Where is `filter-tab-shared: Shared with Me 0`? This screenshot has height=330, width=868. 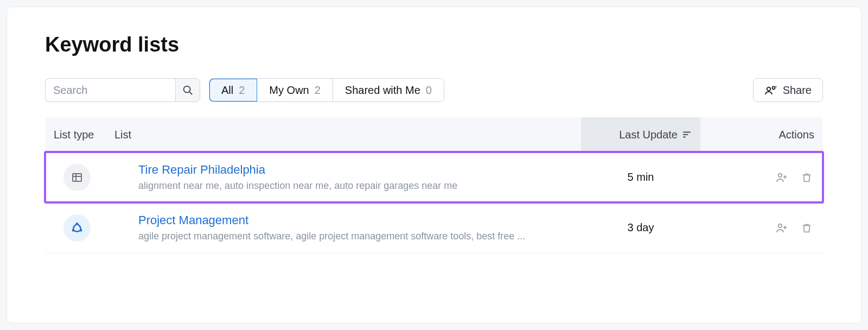 filter-tab-shared: Shared with Me 0 is located at coordinates (388, 90).